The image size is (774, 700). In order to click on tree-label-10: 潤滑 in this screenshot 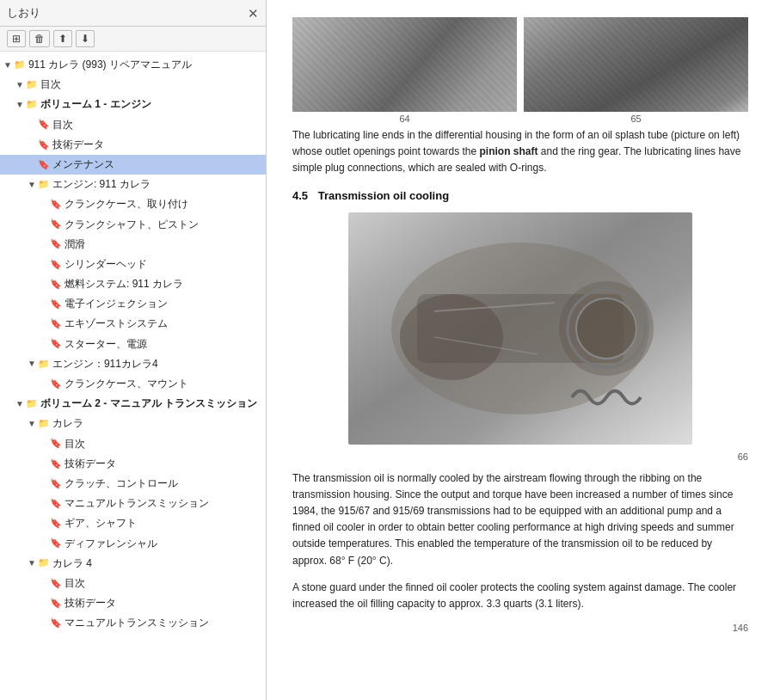, I will do `click(75, 244)`.